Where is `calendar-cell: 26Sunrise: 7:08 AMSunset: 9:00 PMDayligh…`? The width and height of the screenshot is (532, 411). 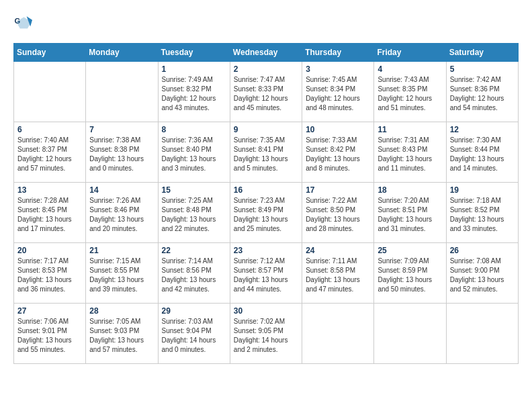 calendar-cell: 26Sunrise: 7:08 AMSunset: 9:00 PMDayligh… is located at coordinates (482, 273).